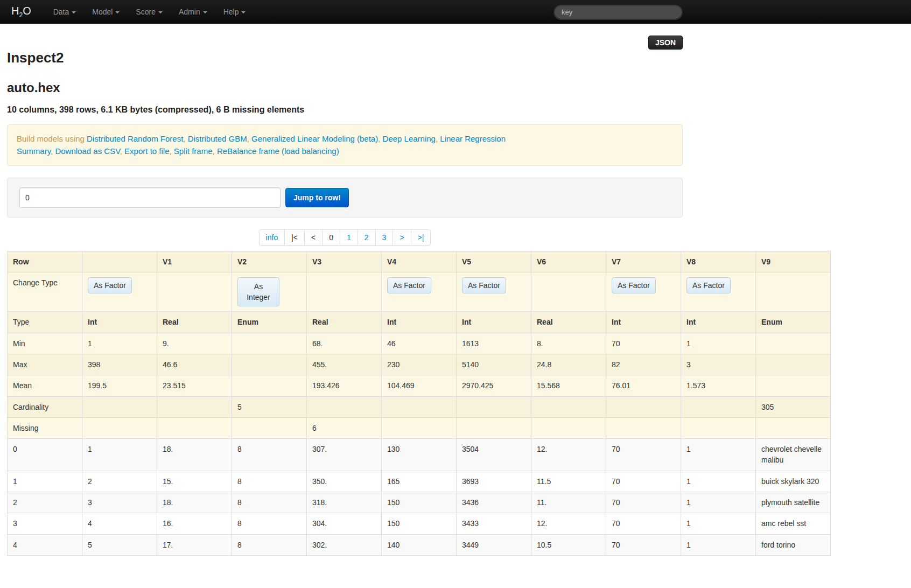 This screenshot has width=911, height=588. What do you see at coordinates (384, 237) in the screenshot?
I see `pagination-page-3: 3` at bounding box center [384, 237].